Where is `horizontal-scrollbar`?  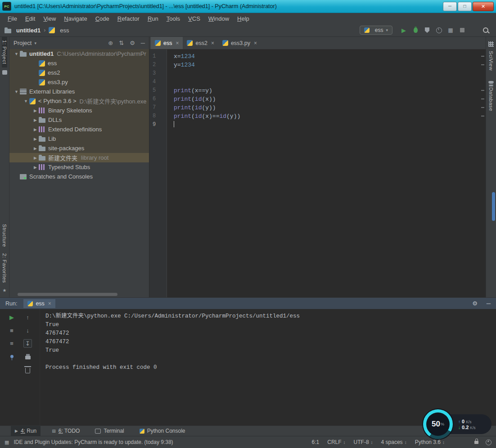 horizontal-scrollbar is located at coordinates (68, 294).